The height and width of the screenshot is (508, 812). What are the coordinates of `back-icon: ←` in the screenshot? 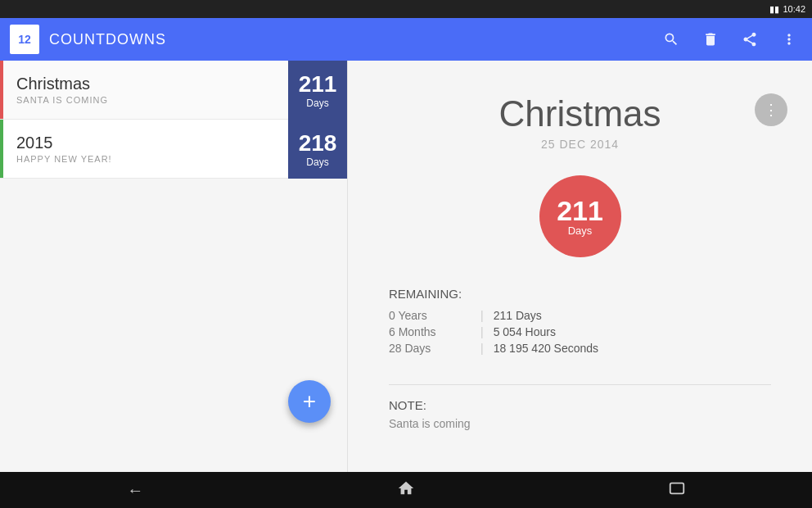 It's located at (135, 490).